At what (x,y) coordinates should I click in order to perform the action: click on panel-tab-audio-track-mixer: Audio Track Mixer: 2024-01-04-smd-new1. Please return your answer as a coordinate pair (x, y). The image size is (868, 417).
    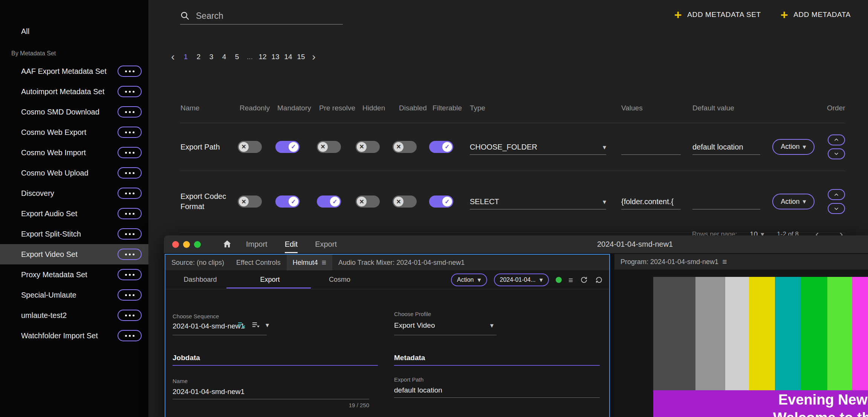
    Looking at the image, I should click on (402, 263).